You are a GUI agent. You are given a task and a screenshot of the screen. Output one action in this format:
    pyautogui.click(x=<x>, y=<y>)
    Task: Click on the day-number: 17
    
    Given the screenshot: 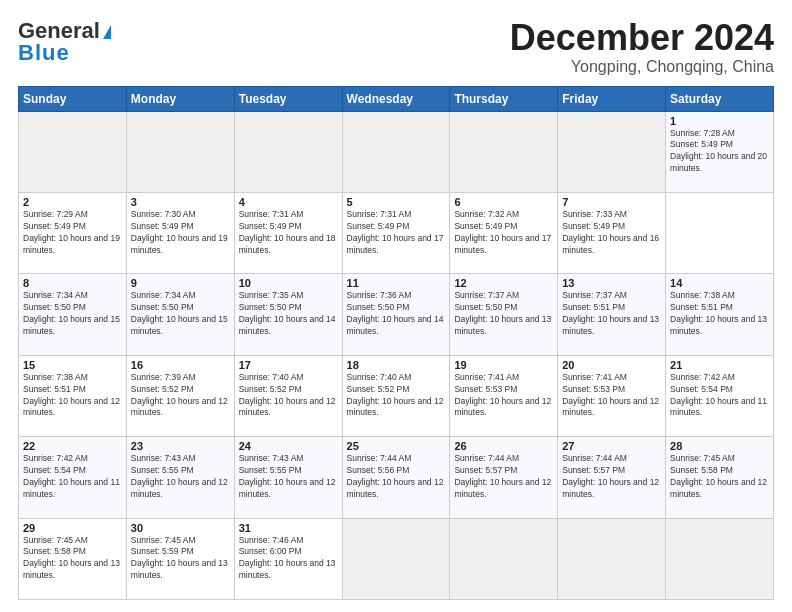 What is the action you would take?
    pyautogui.click(x=288, y=365)
    